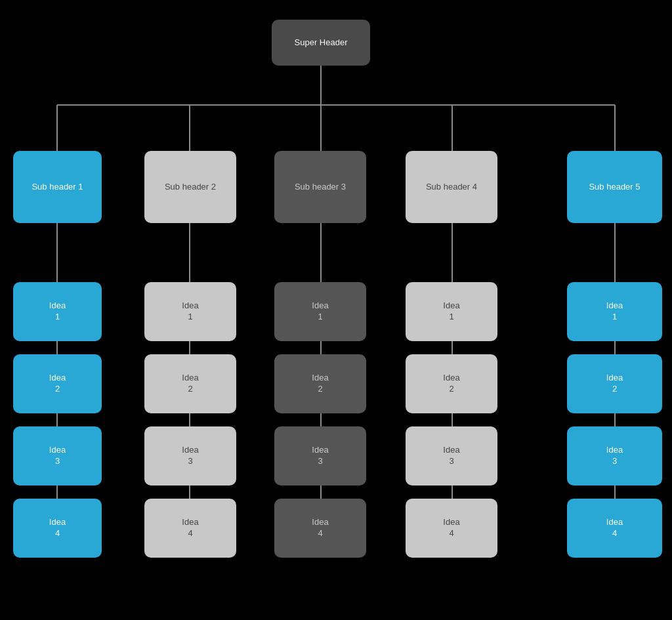  I want to click on idea-sh2-3: Idea3, so click(190, 456).